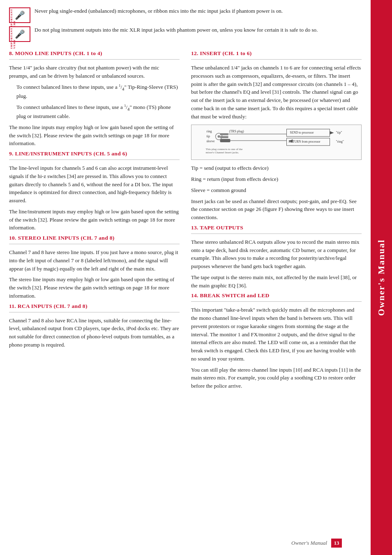 This screenshot has width=392, height=555. I want to click on sec11-p1: Channel 7 and 8 also have RCA line input…, so click(95, 333).